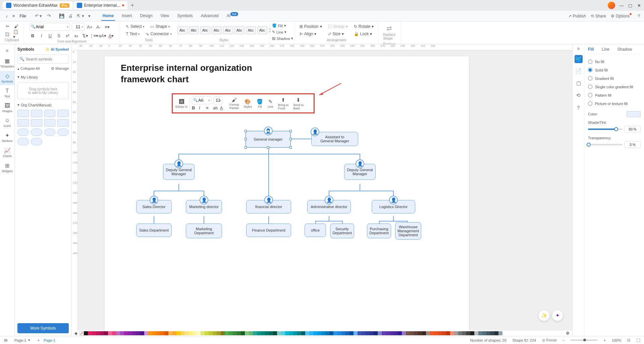 The image size is (644, 344). Describe the element at coordinates (7, 152) in the screenshot. I see `sidebar-charts: 📈Charts` at that location.